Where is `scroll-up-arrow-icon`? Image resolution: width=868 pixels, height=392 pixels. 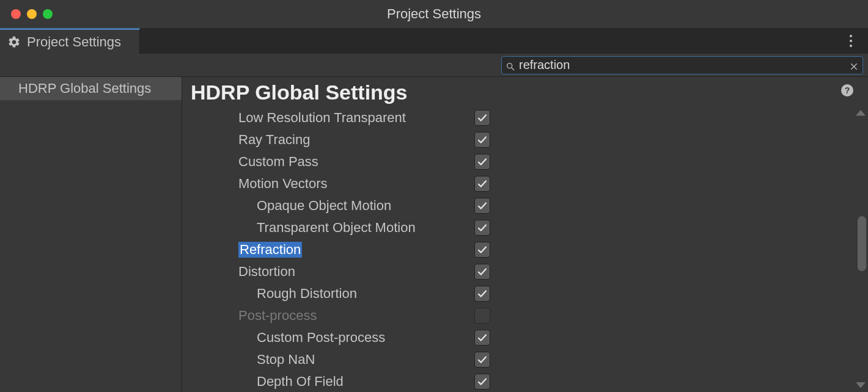
scroll-up-arrow-icon is located at coordinates (861, 113).